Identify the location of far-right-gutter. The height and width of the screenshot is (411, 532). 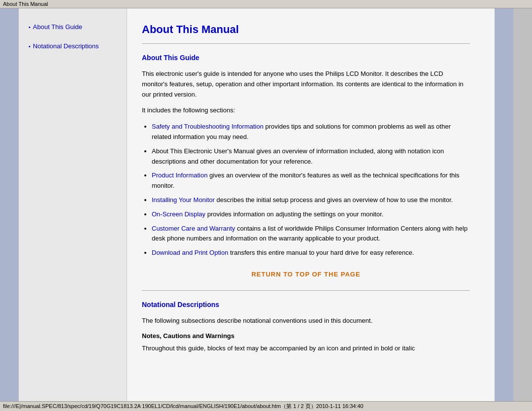
(523, 205).